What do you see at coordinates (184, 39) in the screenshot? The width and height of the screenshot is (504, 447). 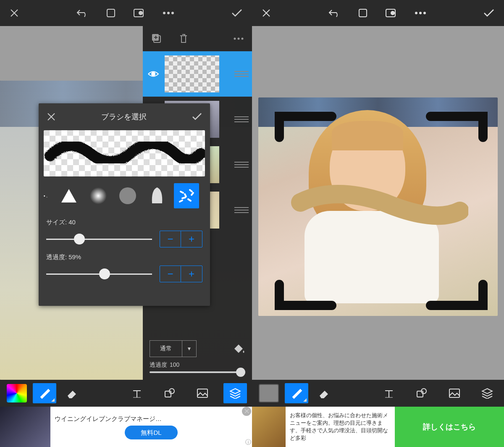 I see `delete-layer-icon` at bounding box center [184, 39].